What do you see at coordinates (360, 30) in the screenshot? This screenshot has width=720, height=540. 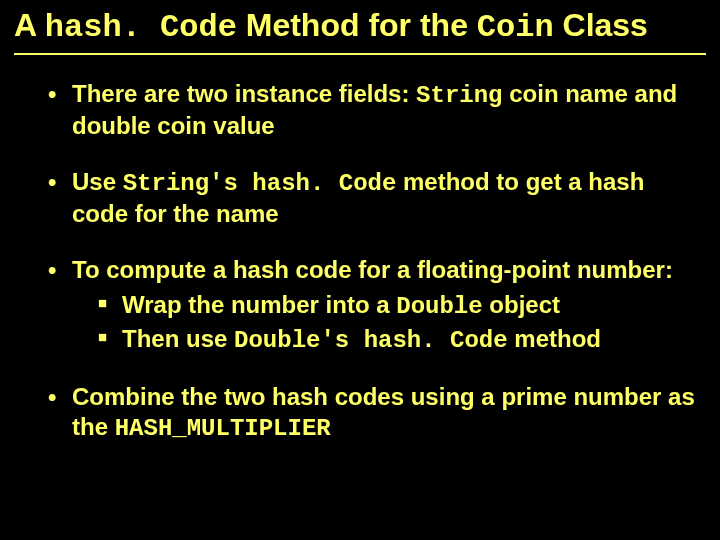 I see `slide-title: A hash. Code Method for the Coin Class` at bounding box center [360, 30].